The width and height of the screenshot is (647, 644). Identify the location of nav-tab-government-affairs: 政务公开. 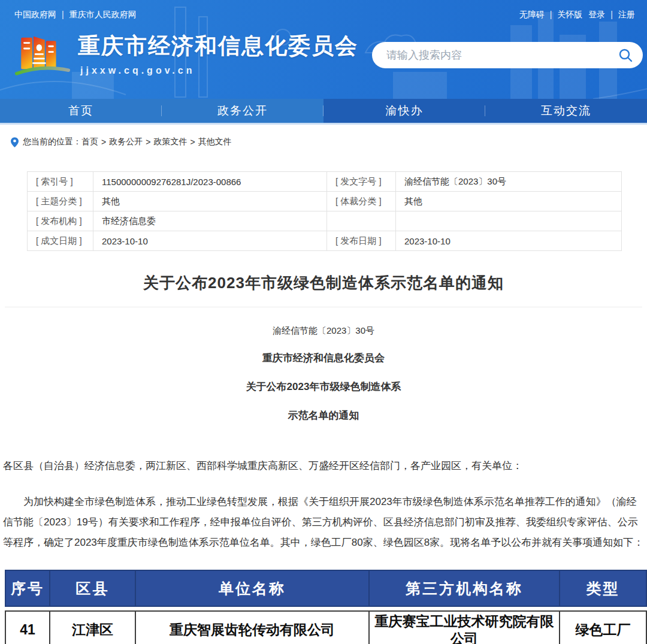
(243, 111).